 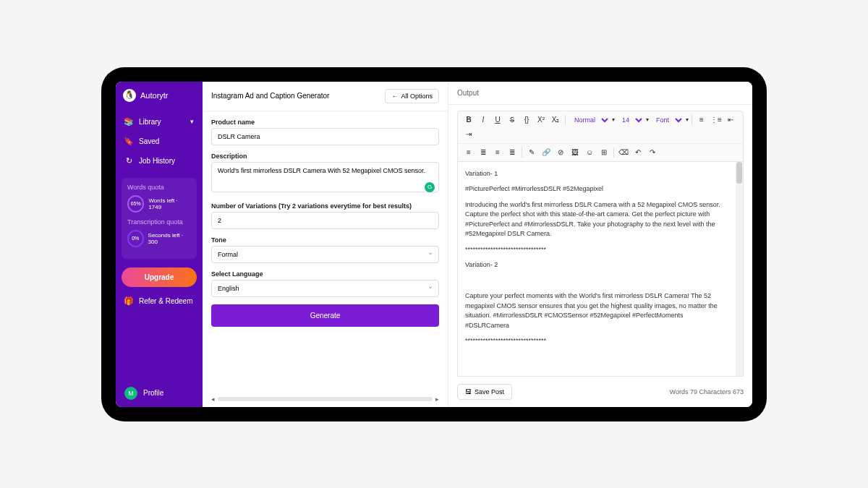 I want to click on transcription-quota-row: 0% Seconds left · 300, so click(x=159, y=239).